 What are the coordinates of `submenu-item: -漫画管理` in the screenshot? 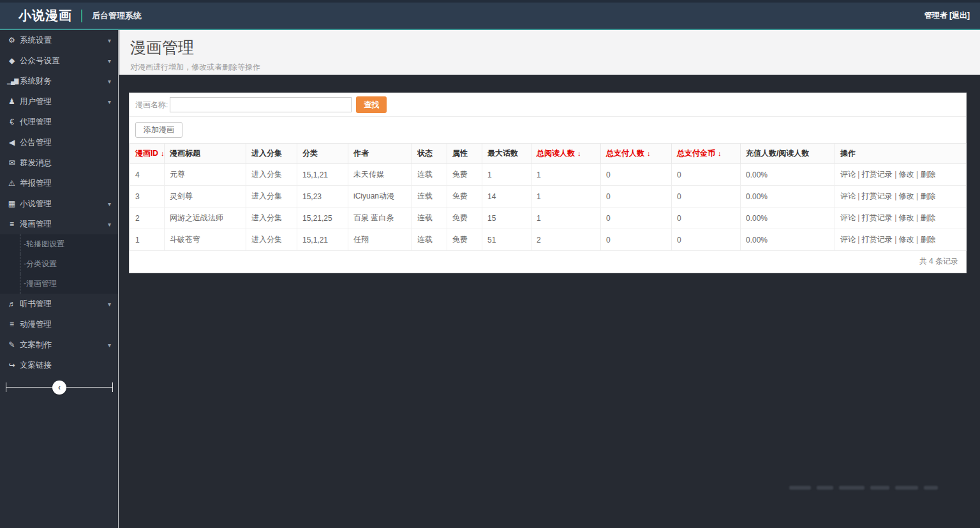 It's located at (59, 283).